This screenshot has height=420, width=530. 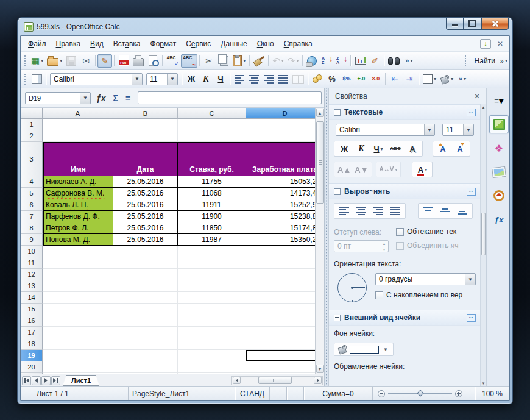 I want to click on name-box-dropdown-icon: ▼, so click(x=85, y=98).